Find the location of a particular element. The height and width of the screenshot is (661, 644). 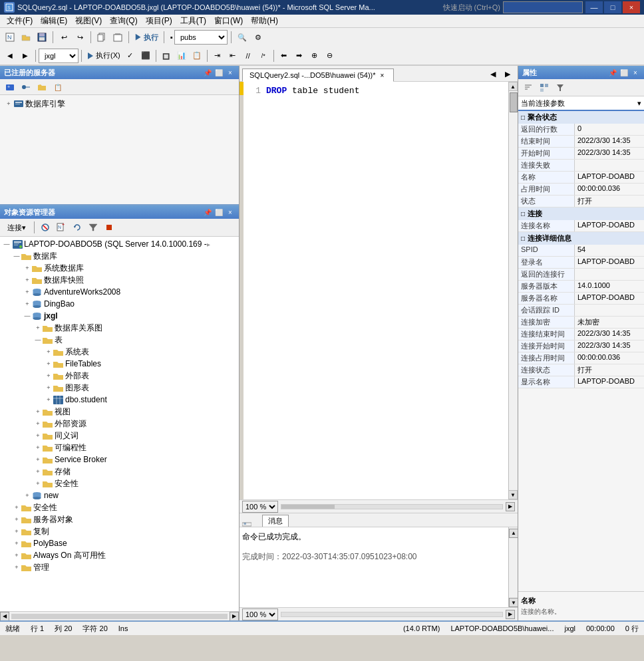

editor-scrollbar-h is located at coordinates (392, 507).